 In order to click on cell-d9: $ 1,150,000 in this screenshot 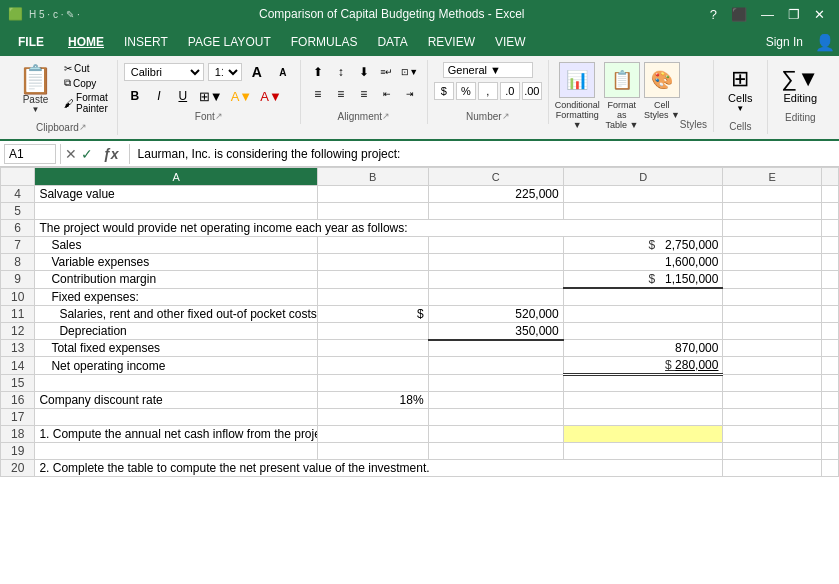, I will do `click(643, 280)`.